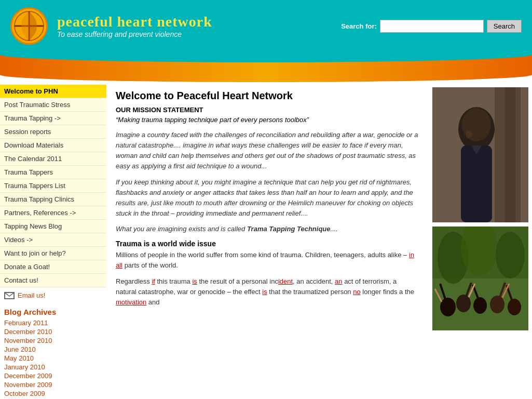 This screenshot has width=532, height=399. Describe the element at coordinates (53, 172) in the screenshot. I see `sidebar-item-trauma-tappers: Trauma Tappers` at that location.